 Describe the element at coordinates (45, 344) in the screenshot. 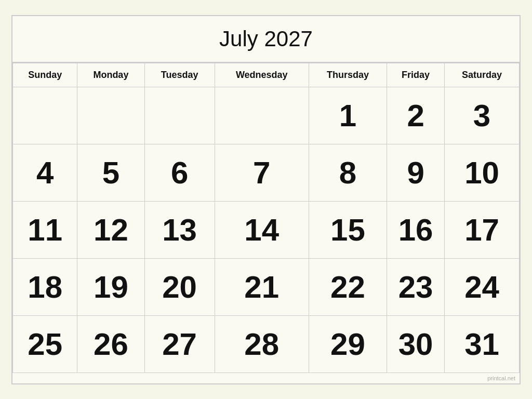

I see `calendar-day-25: 25` at that location.